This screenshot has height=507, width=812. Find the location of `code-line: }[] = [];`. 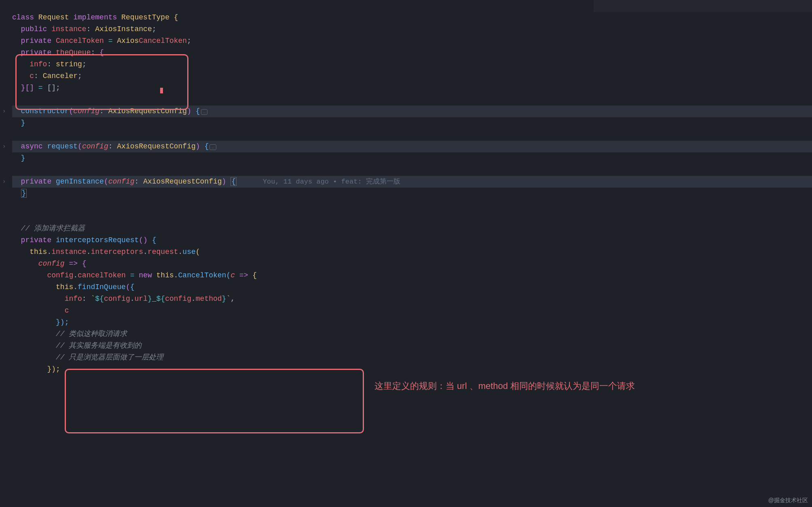

code-line: }[] = []; is located at coordinates (412, 88).